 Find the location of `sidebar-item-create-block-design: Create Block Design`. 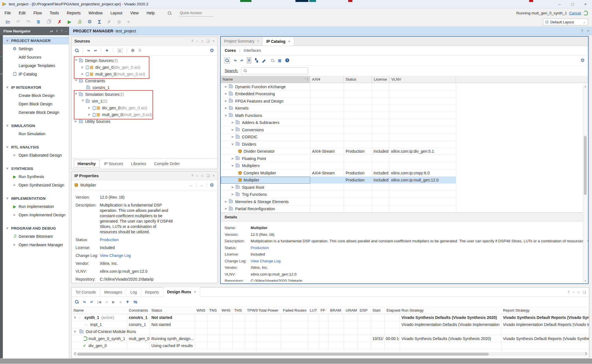

sidebar-item-create-block-design: Create Block Design is located at coordinates (36, 96).